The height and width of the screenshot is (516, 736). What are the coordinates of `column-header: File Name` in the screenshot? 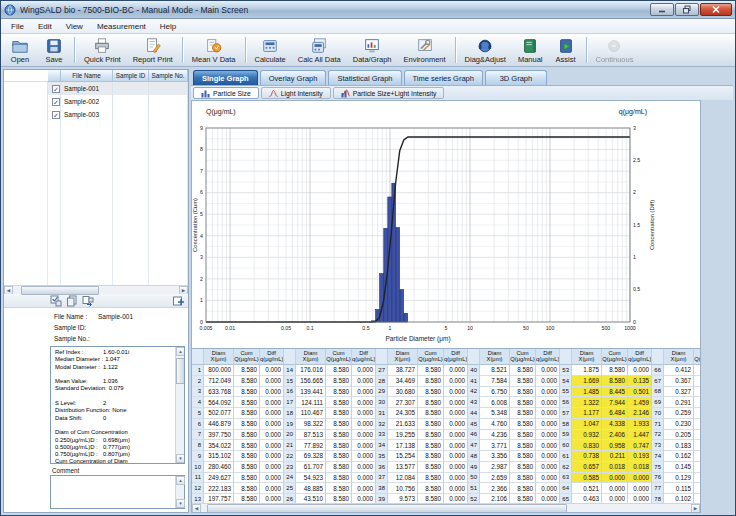 It's located at (87, 76).